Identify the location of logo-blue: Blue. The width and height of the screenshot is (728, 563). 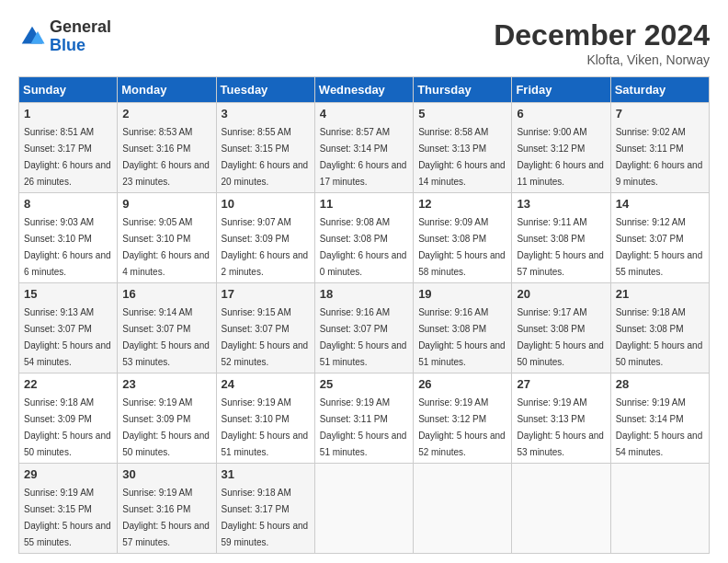
(81, 46).